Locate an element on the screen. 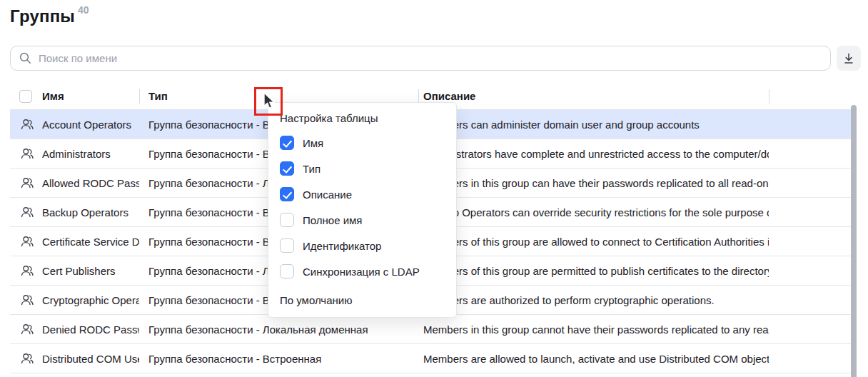 Image resolution: width=868 pixels, height=377 pixels. column-toggle-identifier: Идентификатор is located at coordinates (363, 246).